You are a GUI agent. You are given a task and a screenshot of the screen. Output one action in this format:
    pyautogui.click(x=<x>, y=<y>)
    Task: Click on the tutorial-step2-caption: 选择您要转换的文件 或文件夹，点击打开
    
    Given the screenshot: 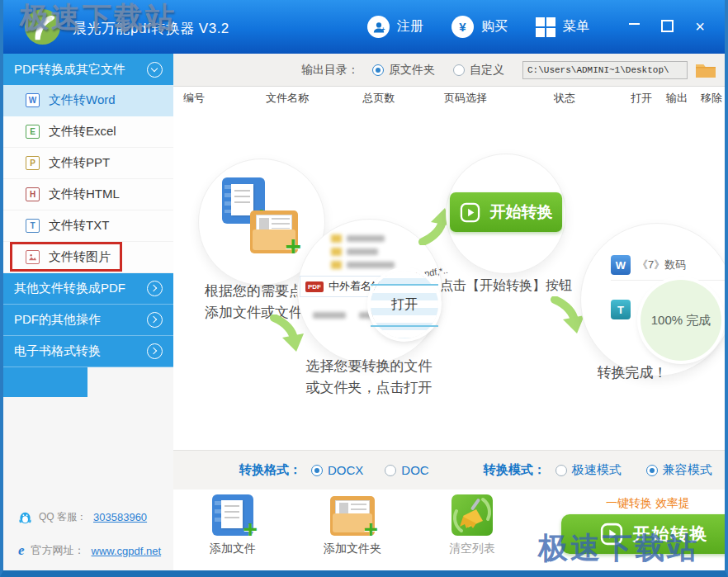 What is the action you would take?
    pyautogui.click(x=369, y=377)
    